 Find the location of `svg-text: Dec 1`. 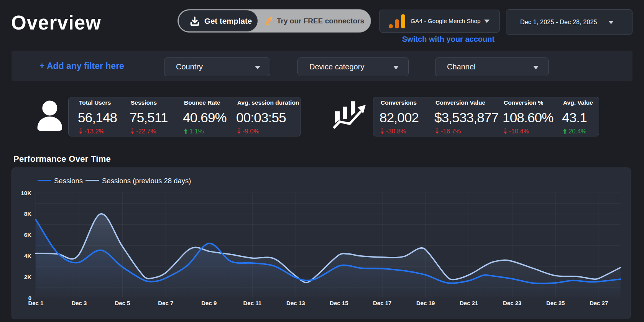

svg-text: Dec 1 is located at coordinates (36, 303).